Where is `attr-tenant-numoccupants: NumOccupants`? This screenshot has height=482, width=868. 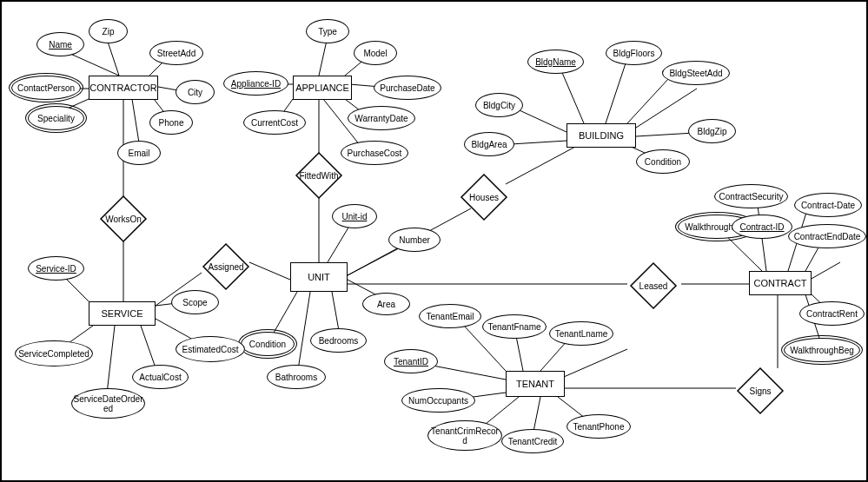 attr-tenant-numoccupants: NumOccupants is located at coordinates (438, 400).